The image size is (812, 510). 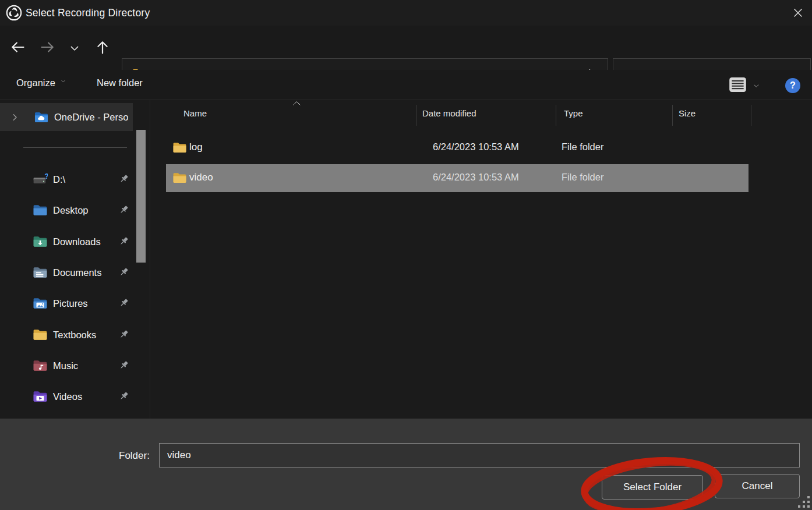 What do you see at coordinates (756, 86) in the screenshot?
I see `view-options-caret-icon` at bounding box center [756, 86].